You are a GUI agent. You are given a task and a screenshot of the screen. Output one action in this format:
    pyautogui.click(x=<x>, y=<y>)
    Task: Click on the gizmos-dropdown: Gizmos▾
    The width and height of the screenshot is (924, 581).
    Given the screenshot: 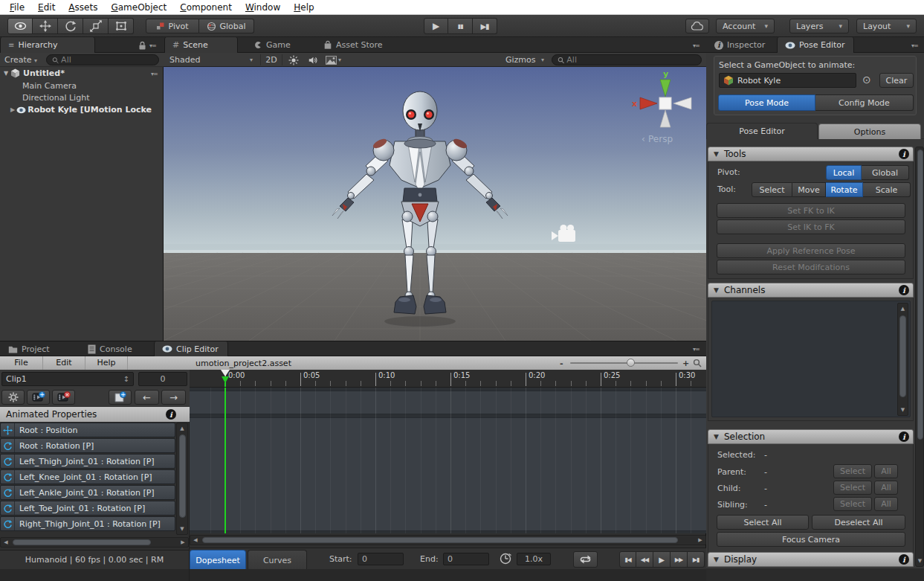 What is the action you would take?
    pyautogui.click(x=525, y=60)
    